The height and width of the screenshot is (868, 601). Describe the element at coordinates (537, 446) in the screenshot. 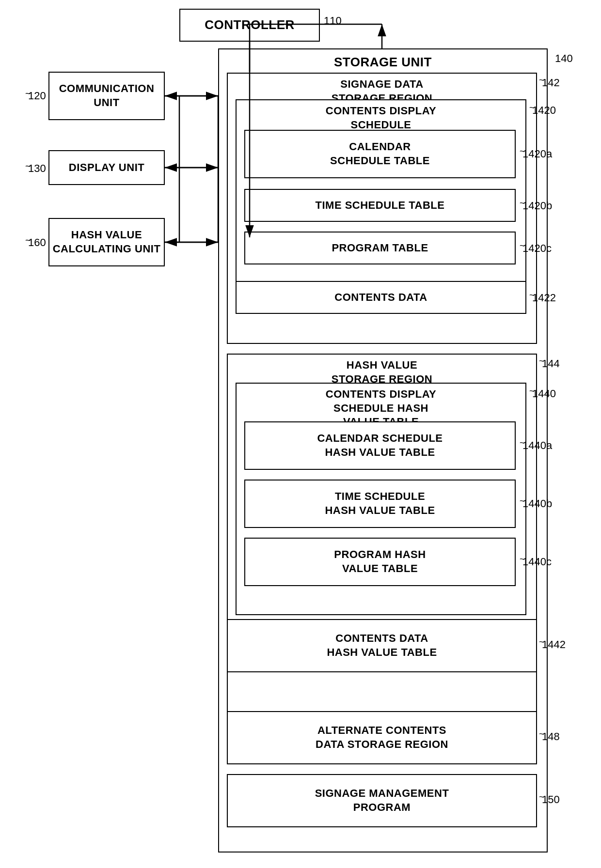

I see `calendar-hash-ref: 1440a` at that location.